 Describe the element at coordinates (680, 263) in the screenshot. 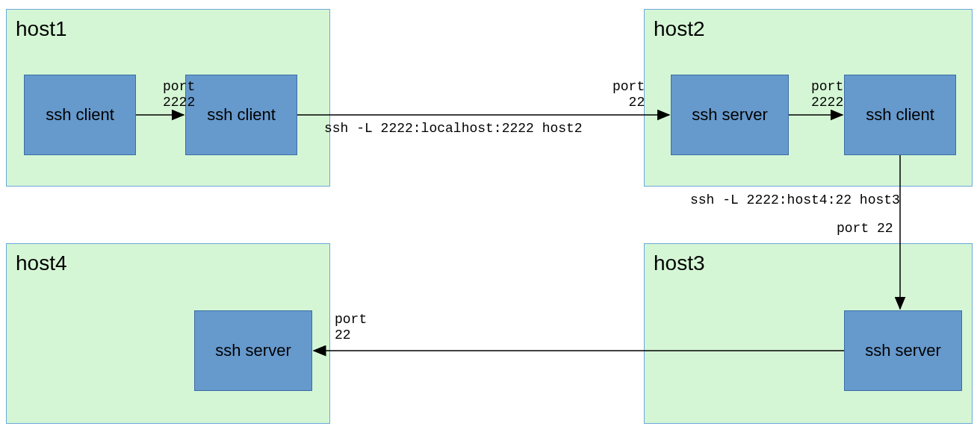

I see `host-title-host3: host3` at that location.